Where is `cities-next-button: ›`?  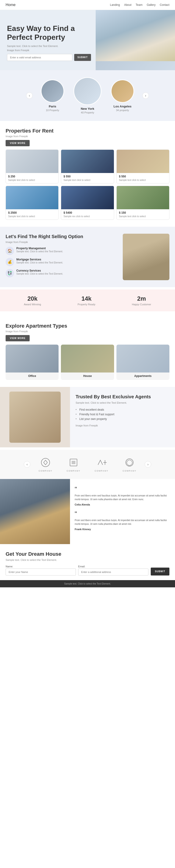
cities-next-button: › is located at coordinates (146, 96).